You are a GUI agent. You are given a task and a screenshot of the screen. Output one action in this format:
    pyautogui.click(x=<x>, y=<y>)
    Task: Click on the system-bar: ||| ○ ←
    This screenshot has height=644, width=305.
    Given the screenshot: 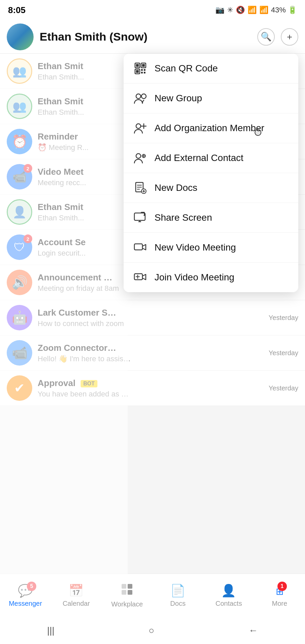 What is the action you would take?
    pyautogui.click(x=152, y=631)
    